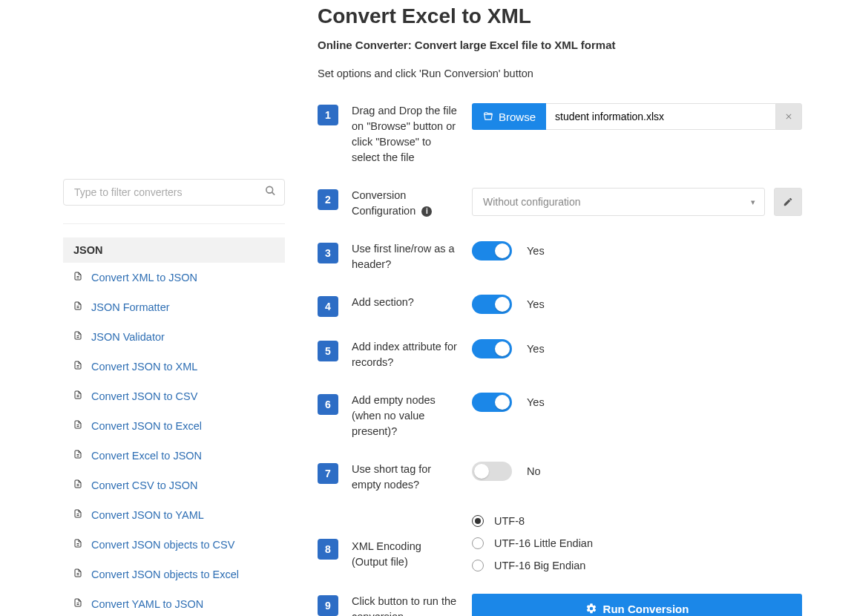 This screenshot has height=616, width=854. Describe the element at coordinates (328, 606) in the screenshot. I see `step-number: 9` at that location.